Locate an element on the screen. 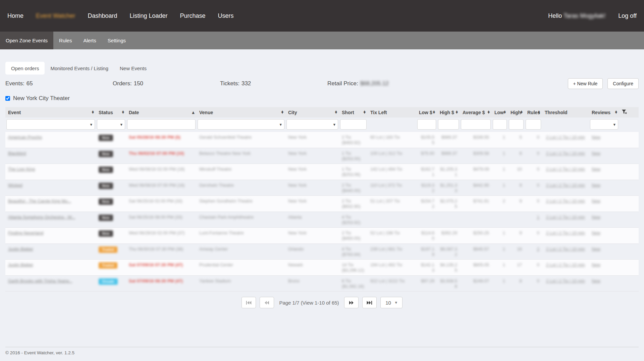 The width and height of the screenshot is (644, 361). filter-icon is located at coordinates (625, 112).